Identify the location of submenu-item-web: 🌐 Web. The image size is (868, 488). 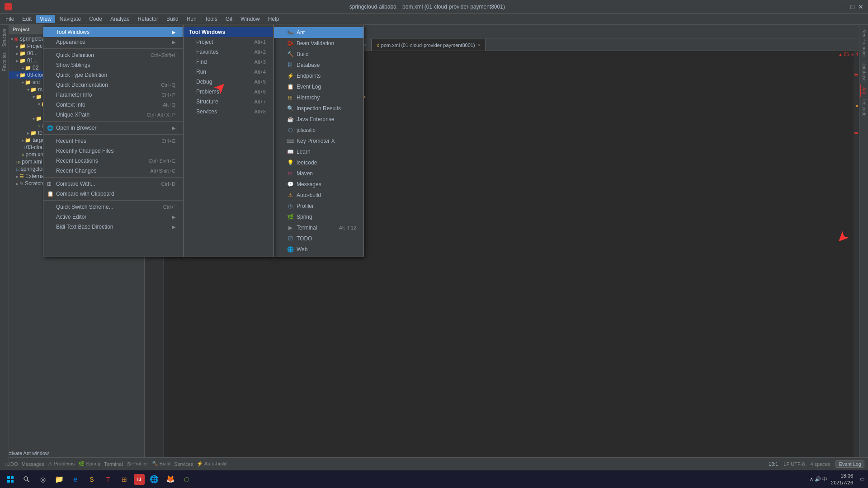
(319, 249).